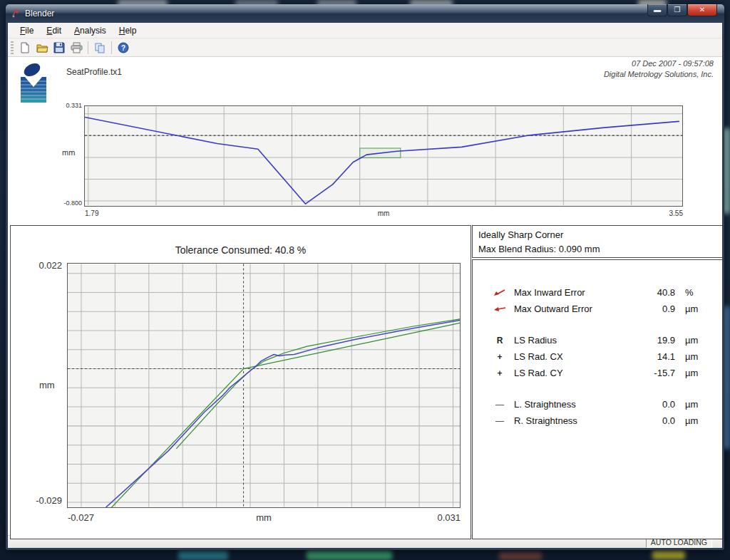 The image size is (730, 560). I want to click on minimize-button: ▬, so click(657, 10).